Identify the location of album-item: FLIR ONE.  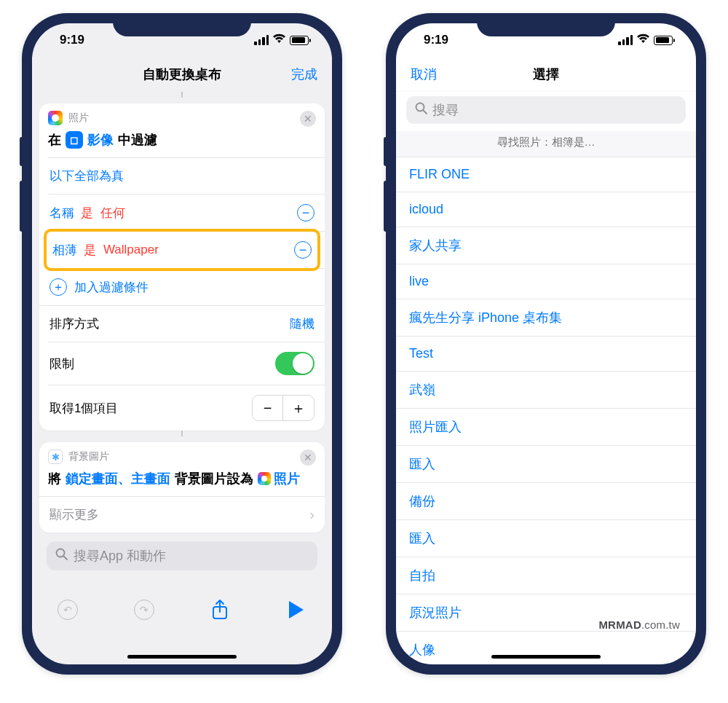
(546, 175).